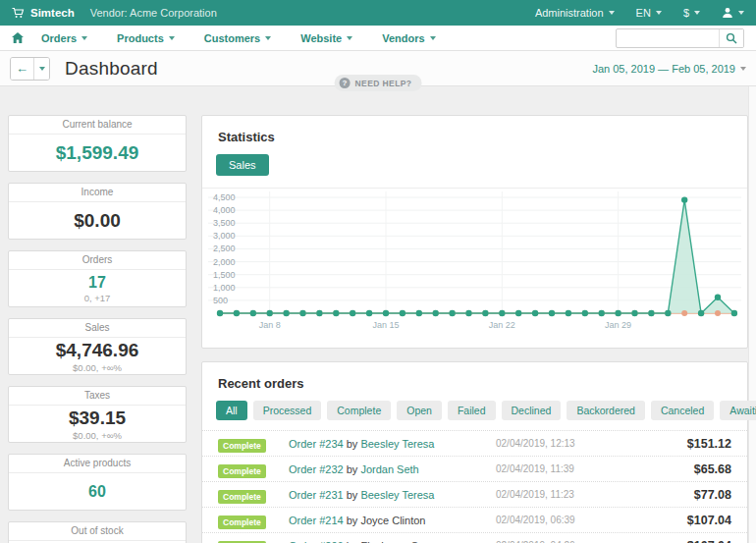  What do you see at coordinates (393, 520) in the screenshot?
I see `customer-label: Joyce Clinton` at bounding box center [393, 520].